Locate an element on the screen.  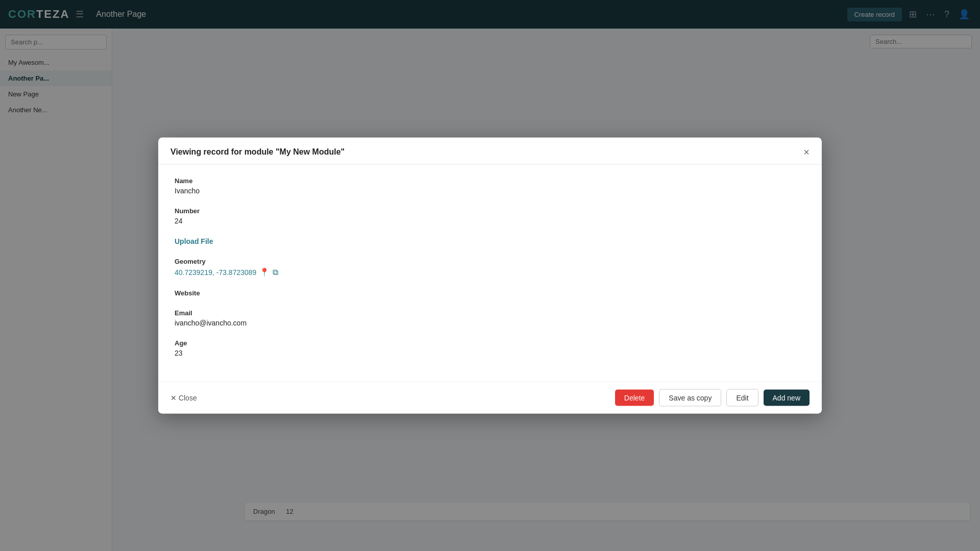
field-name-label: Name is located at coordinates (490, 181).